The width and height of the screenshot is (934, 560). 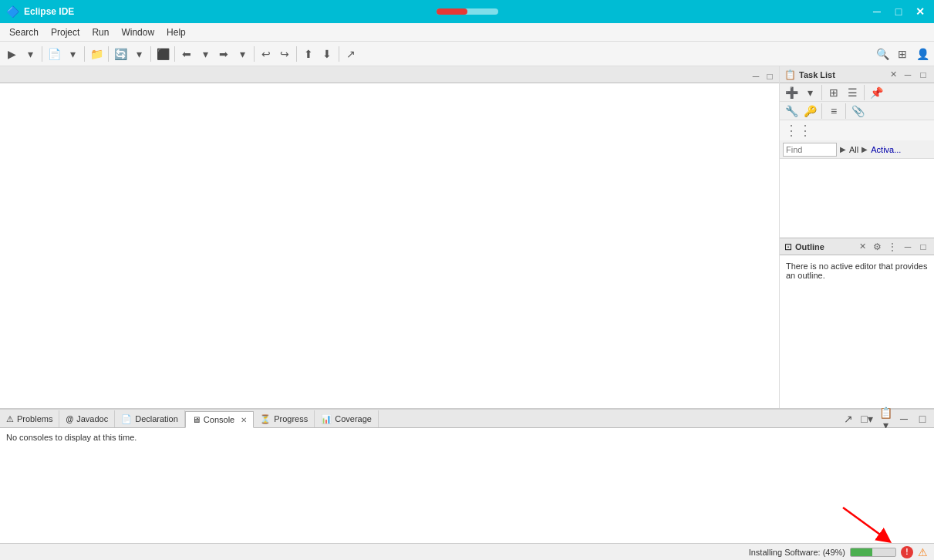 What do you see at coordinates (922, 54) in the screenshot?
I see `open-perspective-button: 👤` at bounding box center [922, 54].